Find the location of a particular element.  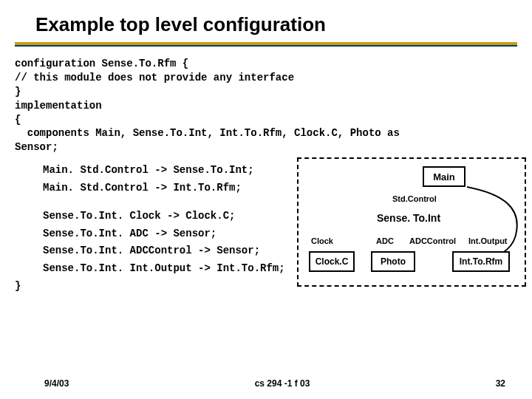

stdcontrol-label: Std.Control is located at coordinates (415, 199).